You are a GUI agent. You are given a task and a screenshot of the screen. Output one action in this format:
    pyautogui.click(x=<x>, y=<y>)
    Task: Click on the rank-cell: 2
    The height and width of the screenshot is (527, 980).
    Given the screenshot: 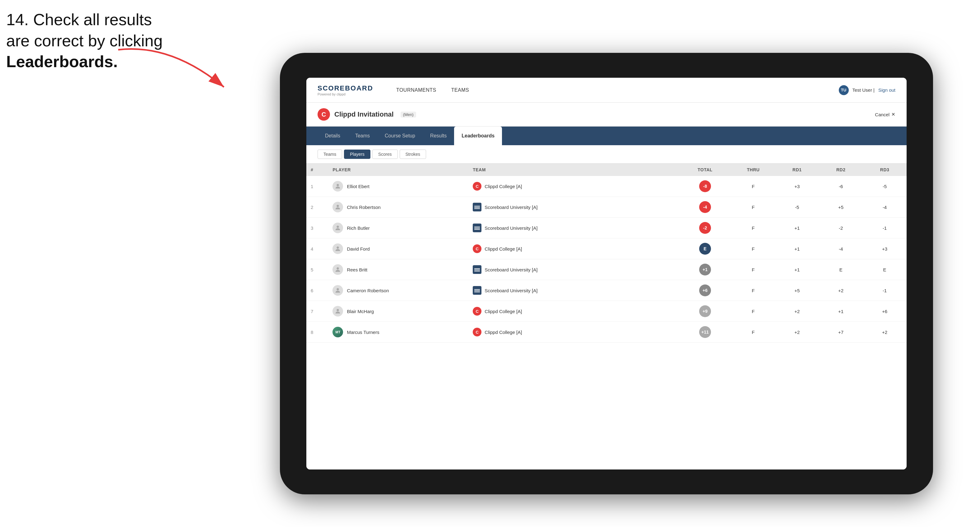 What is the action you would take?
    pyautogui.click(x=317, y=207)
    